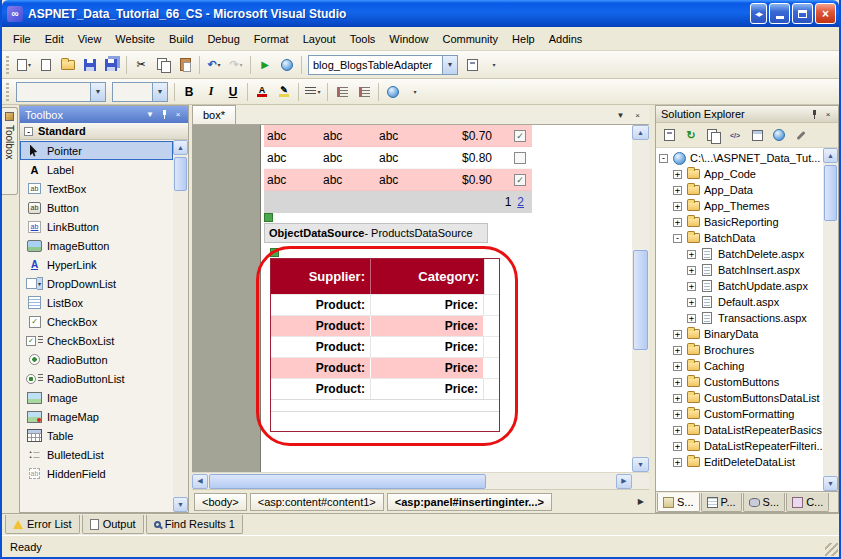 This screenshot has height=559, width=841. What do you see at coordinates (141, 65) in the screenshot?
I see `cut-button: ✂` at bounding box center [141, 65].